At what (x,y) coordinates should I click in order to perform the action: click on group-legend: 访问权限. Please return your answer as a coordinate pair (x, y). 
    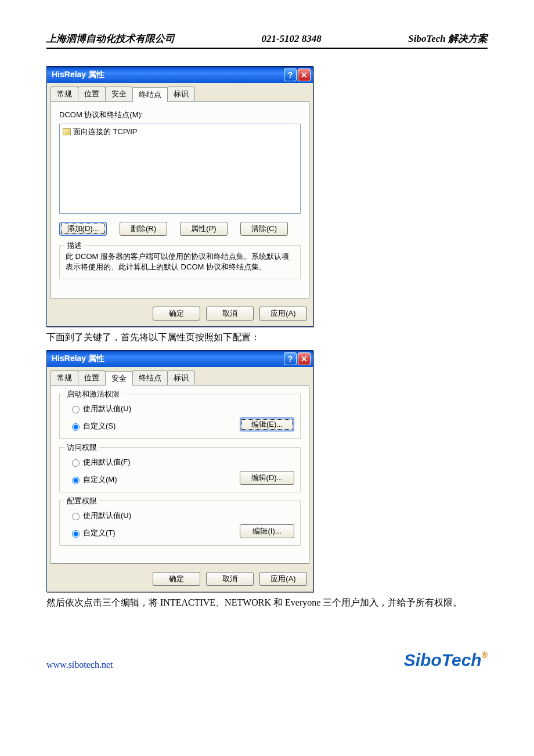
    Looking at the image, I should click on (82, 448).